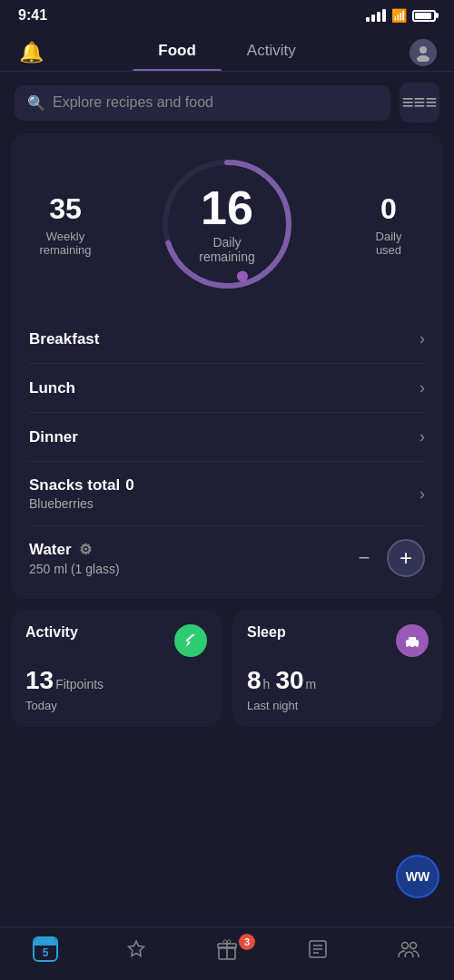  What do you see at coordinates (311, 684) in the screenshot?
I see `sleep-minutes-unit: m` at bounding box center [311, 684].